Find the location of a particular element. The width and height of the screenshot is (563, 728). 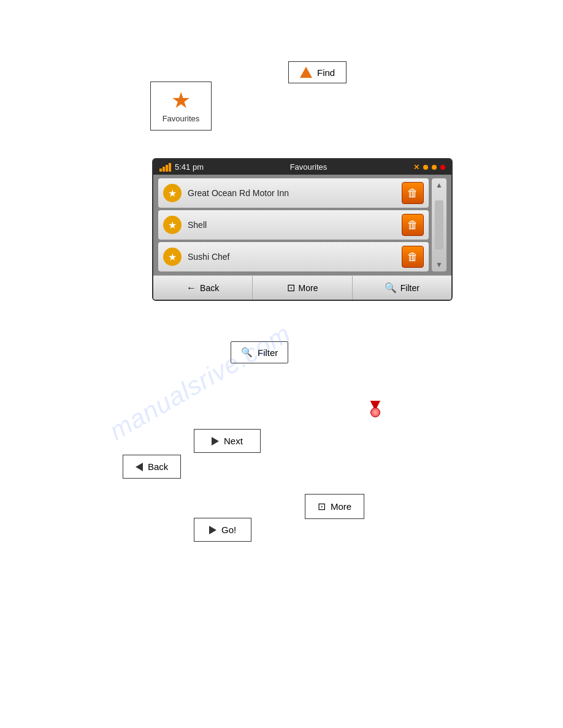

scroll-up-icon: ▲ is located at coordinates (439, 185).